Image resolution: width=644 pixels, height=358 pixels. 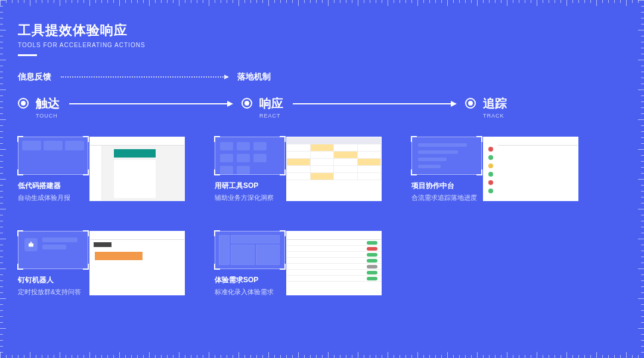 What do you see at coordinates (639, 179) in the screenshot?
I see `ruler-right` at bounding box center [639, 179].